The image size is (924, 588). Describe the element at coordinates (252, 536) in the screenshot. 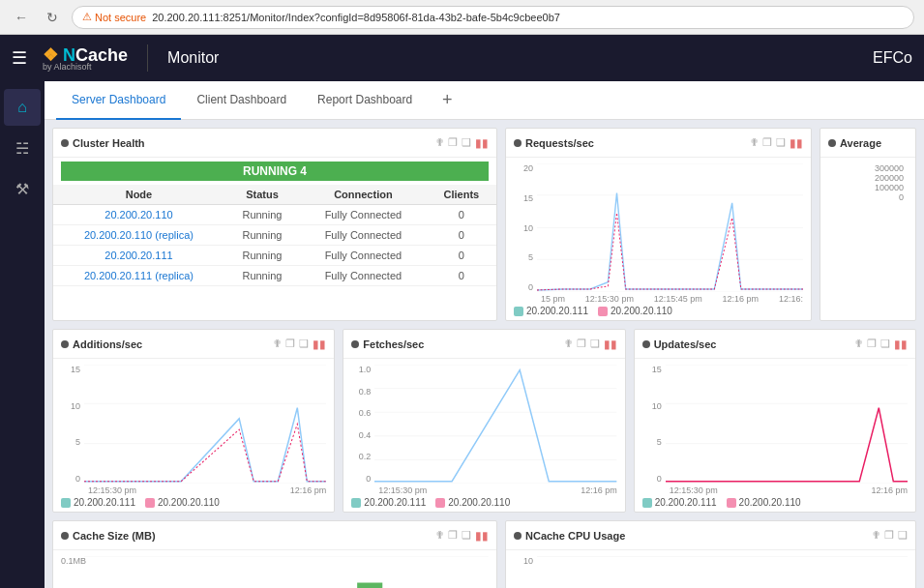

I see `cache-size-title: Cache Size (MB)` at that location.